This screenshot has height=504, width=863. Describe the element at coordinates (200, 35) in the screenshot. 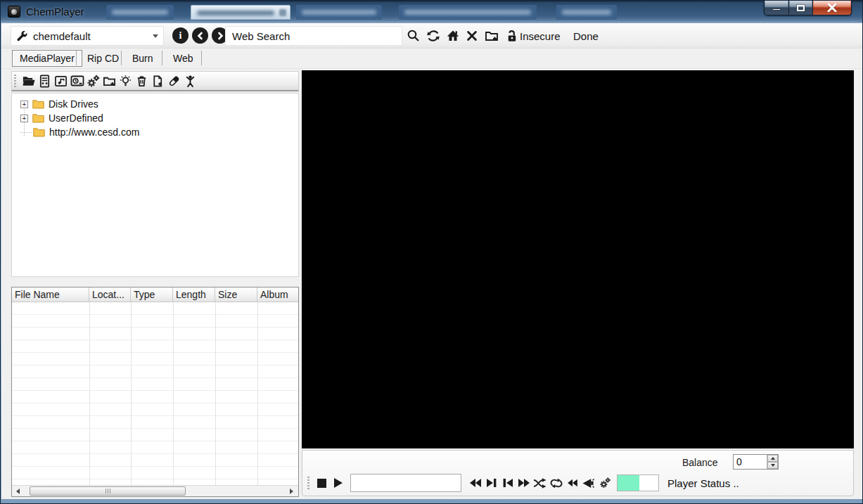

I see `back-button` at that location.